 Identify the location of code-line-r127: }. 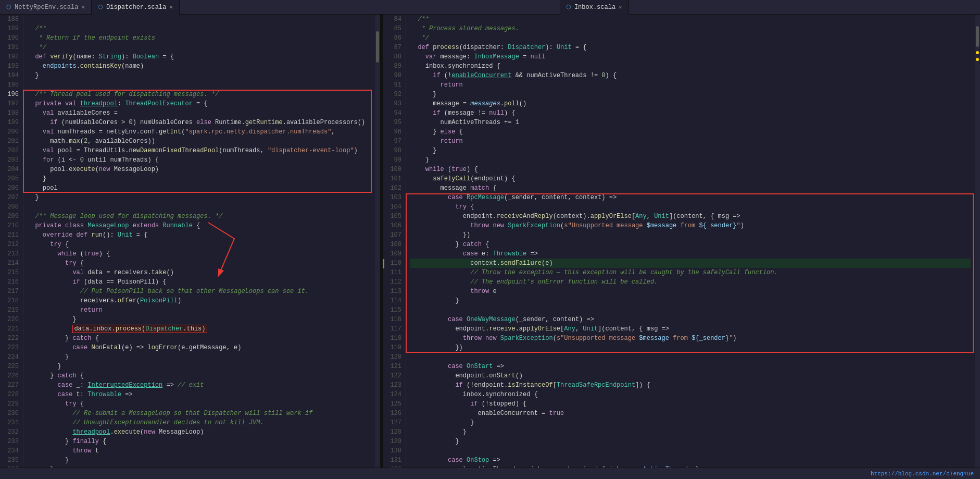
(690, 423).